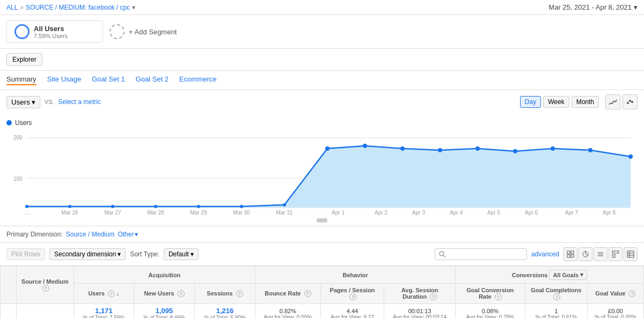  What do you see at coordinates (352, 294) in the screenshot?
I see `th-pages-per-session: Pages / Session ?` at bounding box center [352, 294].